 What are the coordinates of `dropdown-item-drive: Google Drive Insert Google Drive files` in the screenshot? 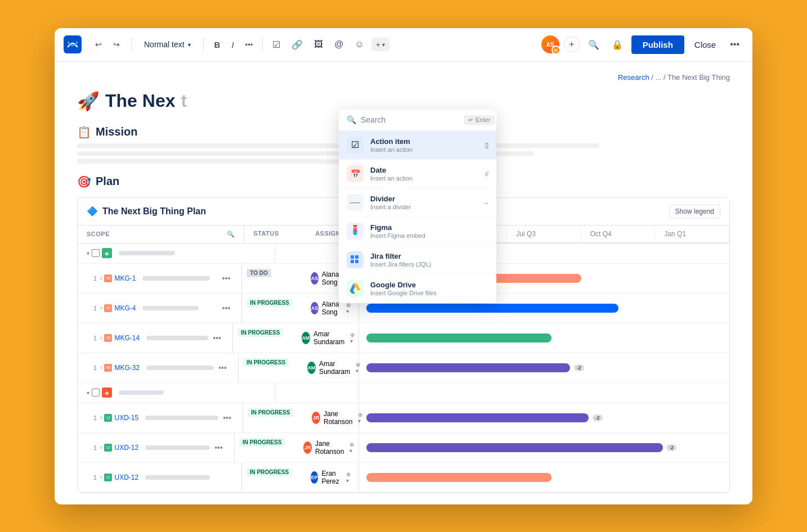 It's located at (418, 289).